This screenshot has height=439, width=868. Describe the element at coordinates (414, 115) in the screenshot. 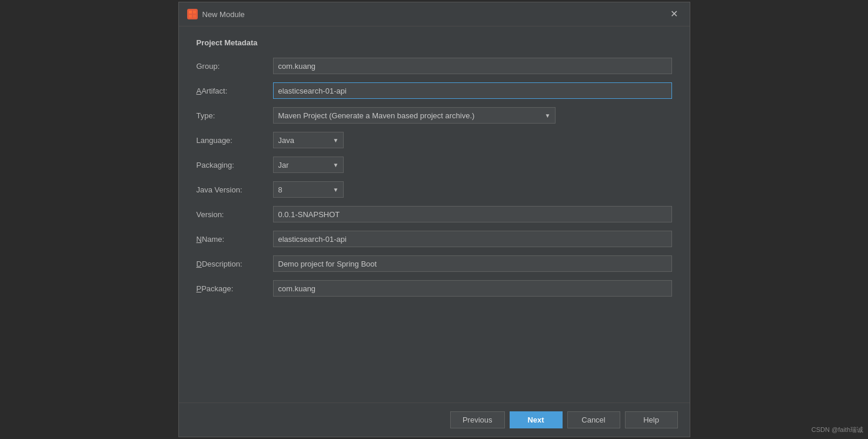

I see `type-select-wrapper: Maven Project (Generate a Maven based pr…` at that location.